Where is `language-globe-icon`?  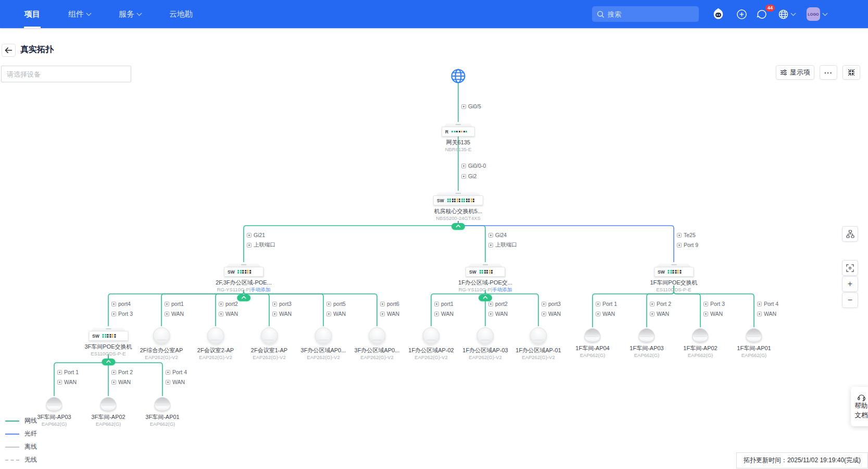
language-globe-icon is located at coordinates (786, 15).